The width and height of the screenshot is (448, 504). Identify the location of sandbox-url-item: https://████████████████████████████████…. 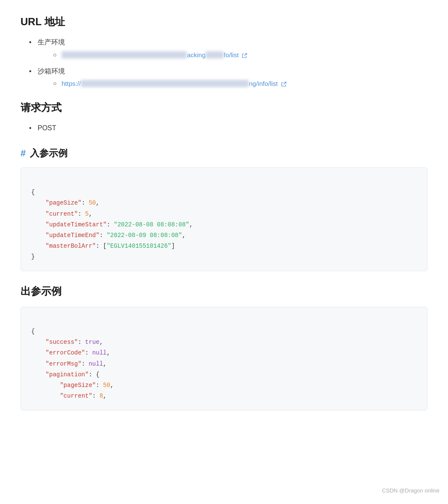
(240, 84).